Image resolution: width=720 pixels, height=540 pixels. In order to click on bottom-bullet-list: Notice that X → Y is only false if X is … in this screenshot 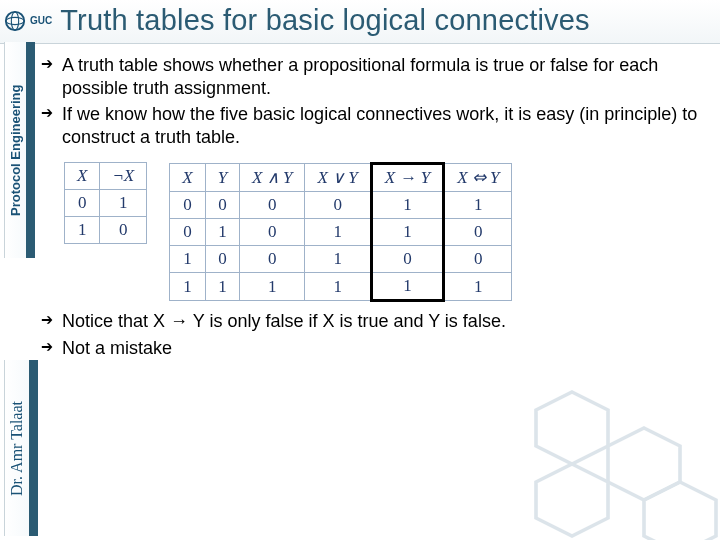, I will do `click(375, 334)`.